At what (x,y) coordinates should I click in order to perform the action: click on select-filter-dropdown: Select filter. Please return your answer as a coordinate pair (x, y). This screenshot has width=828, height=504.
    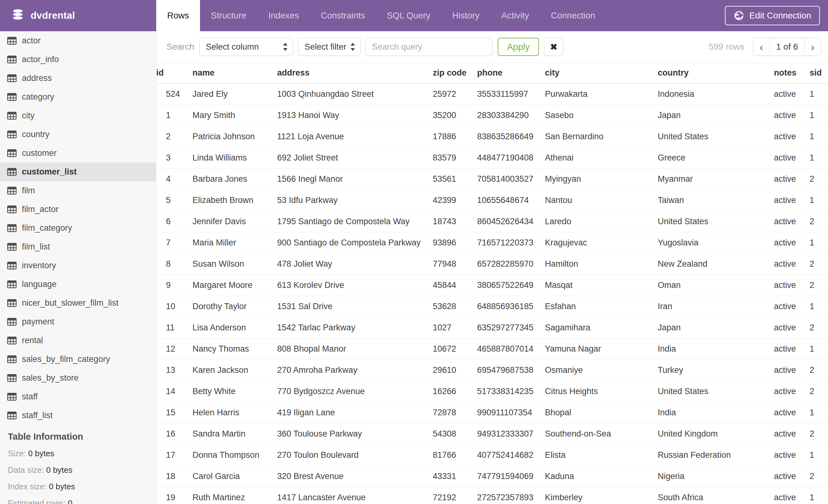
    Looking at the image, I should click on (329, 47).